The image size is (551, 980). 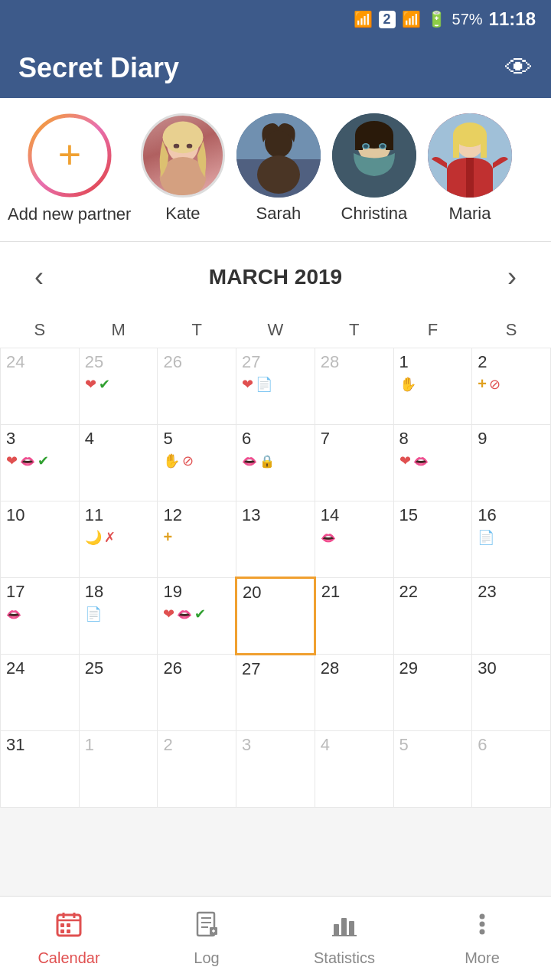 I want to click on calendar-cell: 5, so click(x=433, y=769).